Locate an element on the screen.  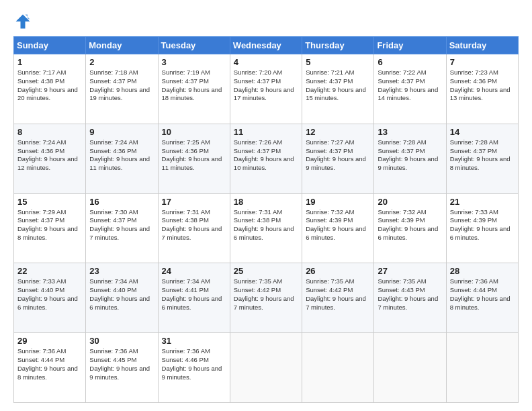
calendar-day-header: Tuesday is located at coordinates (193, 46).